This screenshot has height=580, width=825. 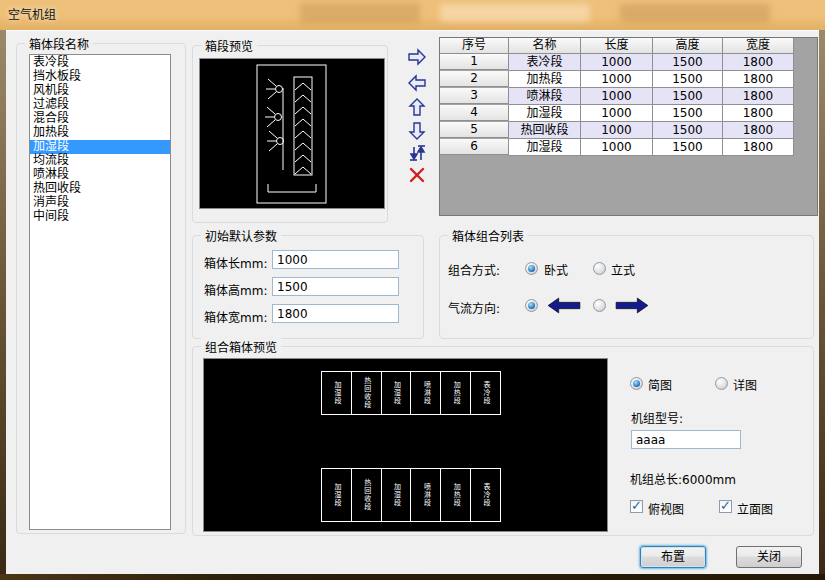 I want to click on simple-diagram-radio, so click(x=636, y=384).